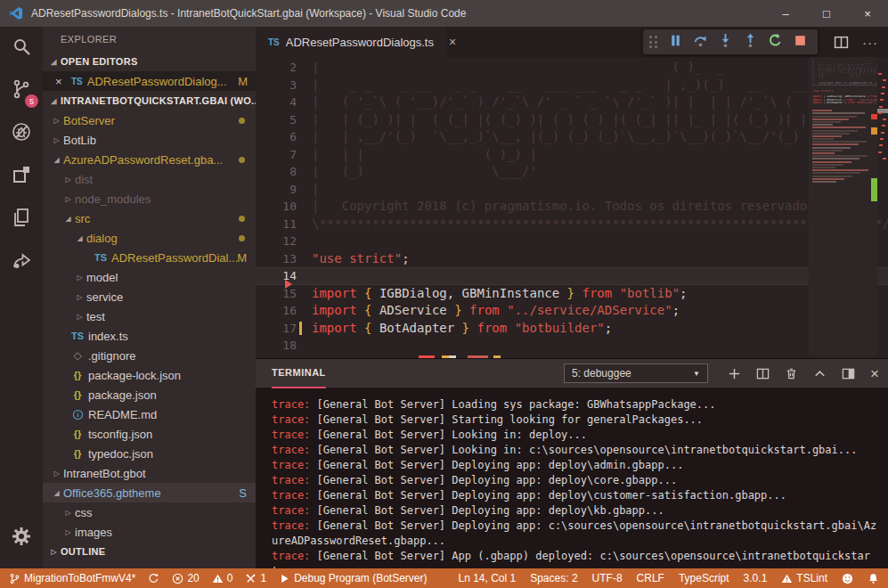  Describe the element at coordinates (150, 101) in the screenshot. I see `workspace-header: ◢ INTRANETBOTQUICKSTART.GBAI (WO...` at that location.